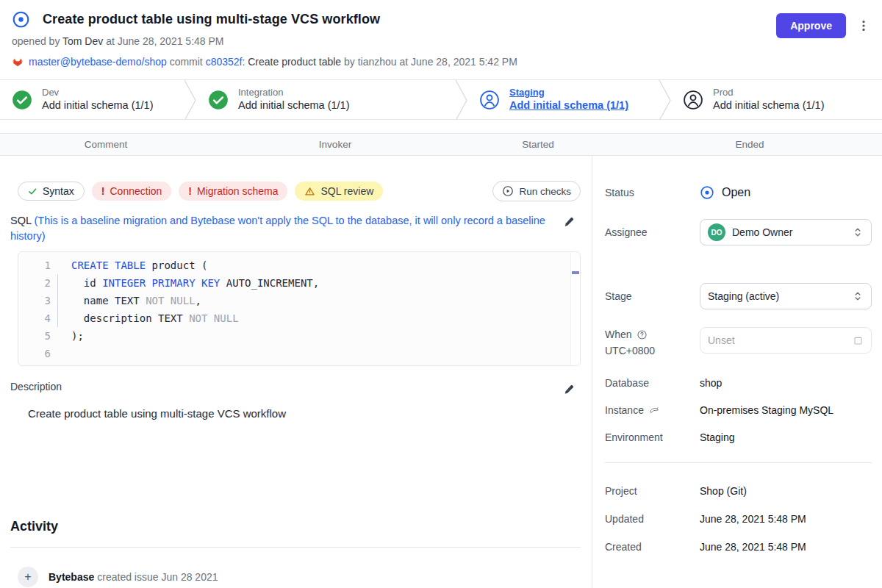  Describe the element at coordinates (736, 193) in the screenshot. I see `status-value: Open` at that location.